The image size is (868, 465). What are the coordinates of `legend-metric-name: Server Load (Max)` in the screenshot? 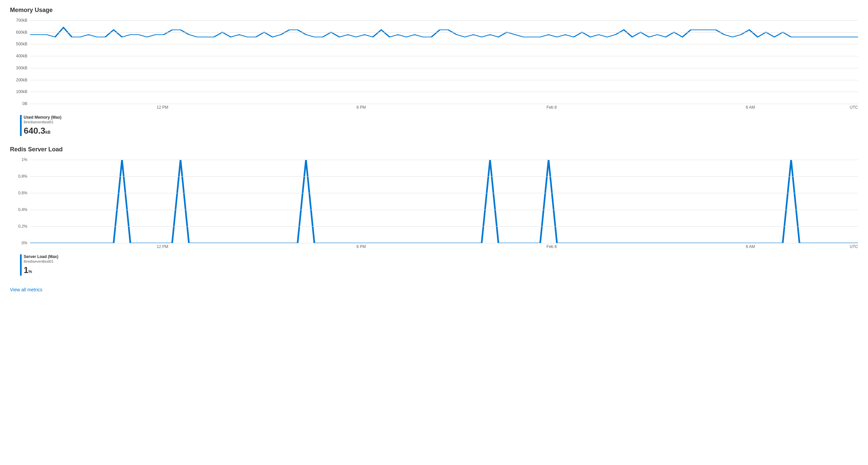 It's located at (41, 257).